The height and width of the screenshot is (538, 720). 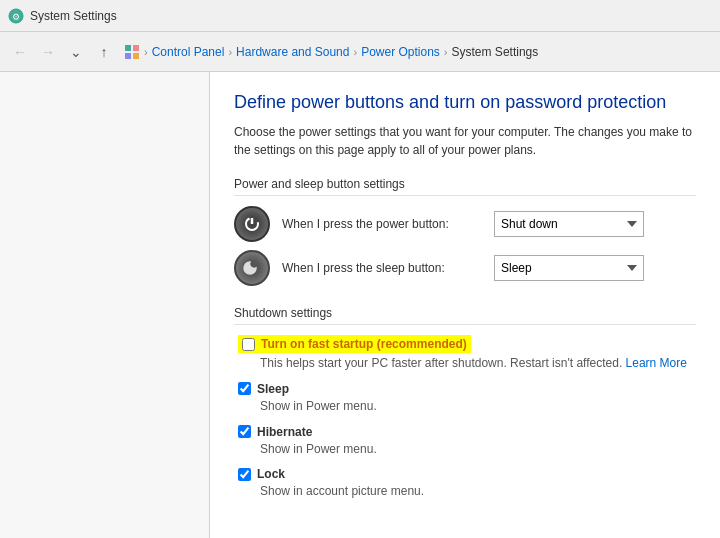 I want to click on sleep-icon, so click(x=252, y=268).